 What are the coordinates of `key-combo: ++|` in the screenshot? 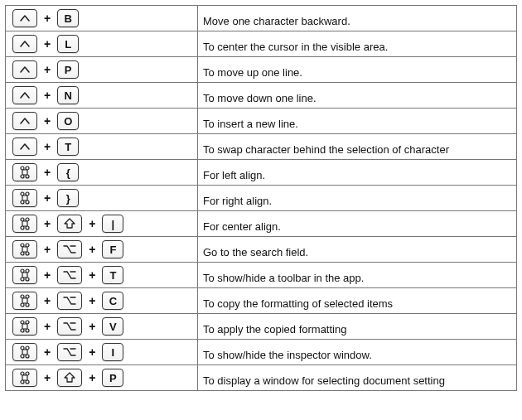 It's located at (101, 224).